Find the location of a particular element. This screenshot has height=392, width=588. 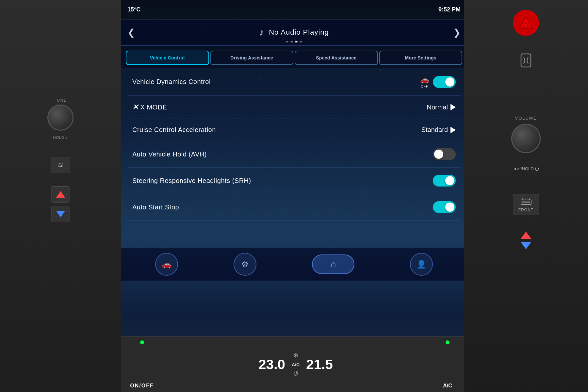

temperature-display: 15°C is located at coordinates (134, 10).